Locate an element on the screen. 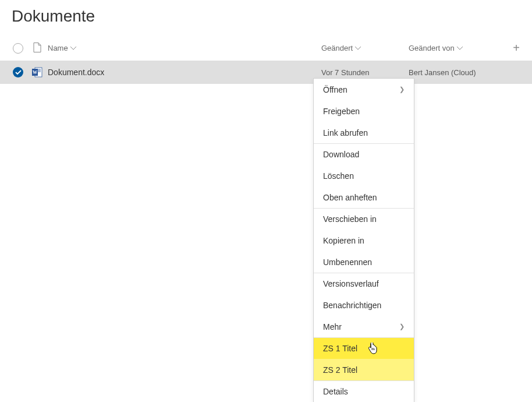 Image resolution: width=532 pixels, height=402 pixels. menu-item-more-label: Mehr is located at coordinates (332, 327).